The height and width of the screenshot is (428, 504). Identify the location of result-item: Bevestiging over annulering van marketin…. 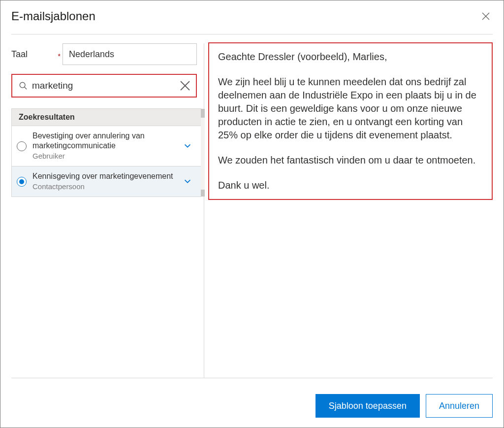
(106, 146).